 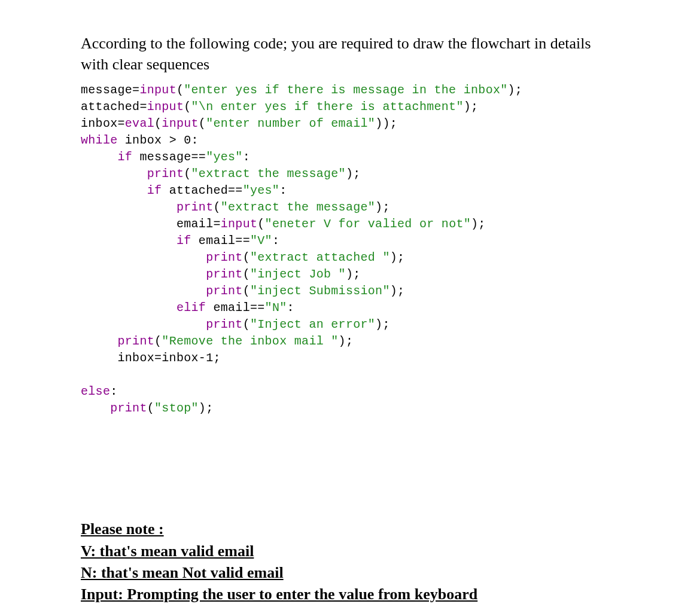 I want to click on code-token: "inject Job ", so click(x=298, y=274).